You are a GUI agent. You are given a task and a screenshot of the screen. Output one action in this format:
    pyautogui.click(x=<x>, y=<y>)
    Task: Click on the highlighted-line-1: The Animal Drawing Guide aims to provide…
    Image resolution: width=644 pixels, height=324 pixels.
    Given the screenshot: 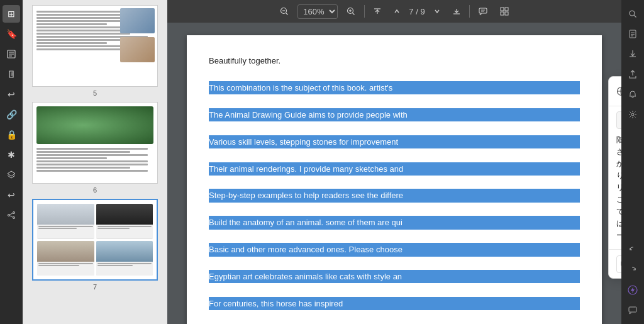 What is the action you would take?
    pyautogui.click(x=394, y=115)
    